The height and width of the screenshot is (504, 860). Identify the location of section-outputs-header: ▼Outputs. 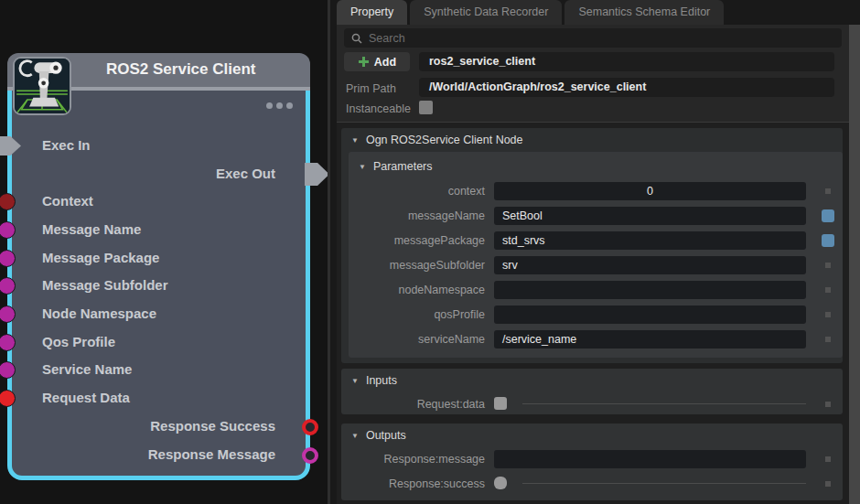
(592, 435).